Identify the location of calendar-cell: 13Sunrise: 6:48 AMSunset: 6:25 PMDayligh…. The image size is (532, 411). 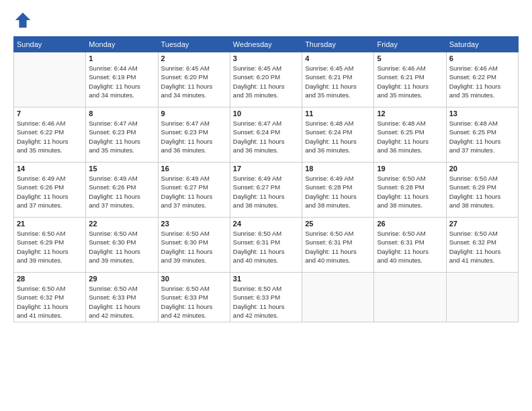
(482, 135).